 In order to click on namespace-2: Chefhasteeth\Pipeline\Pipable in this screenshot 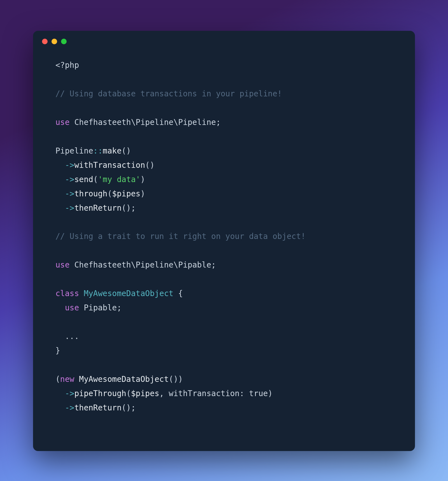, I will do `click(143, 265)`.